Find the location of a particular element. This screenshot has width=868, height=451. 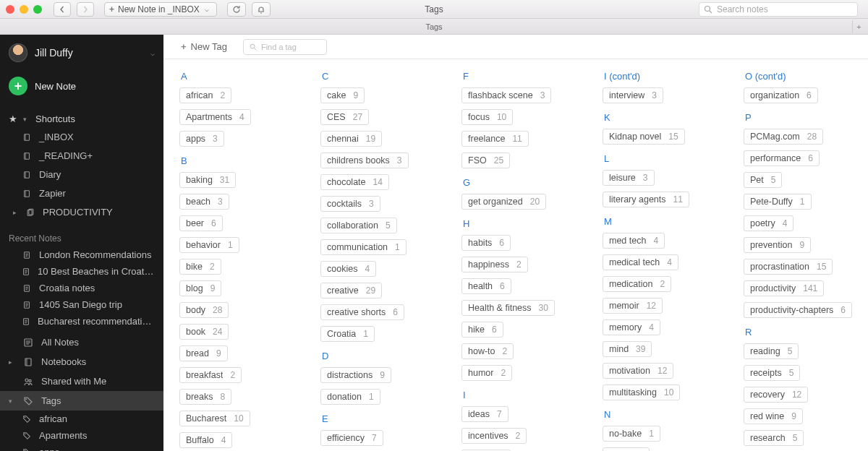

new-note-in-button: + New Note in _INBOX ⌵ is located at coordinates (161, 9).